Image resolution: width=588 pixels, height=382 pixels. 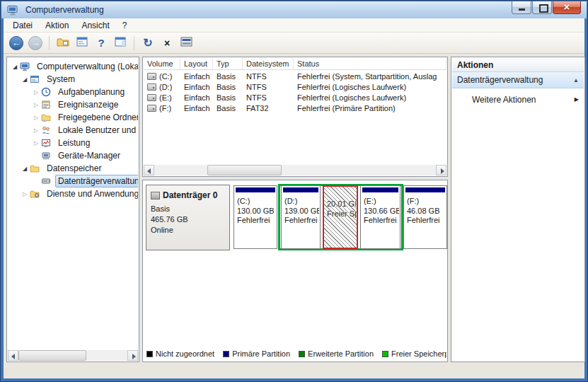 What do you see at coordinates (73, 66) in the screenshot?
I see `tree-item-computerverwaltung-lokal: ◢ Computerverwaltung (Lokal)` at bounding box center [73, 66].